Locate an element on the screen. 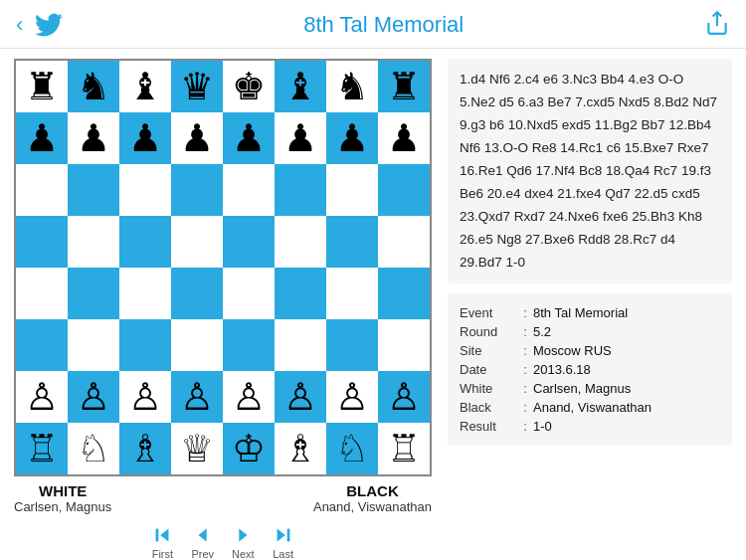 The width and height of the screenshot is (746, 560). info-value: 5.2 is located at coordinates (542, 332).